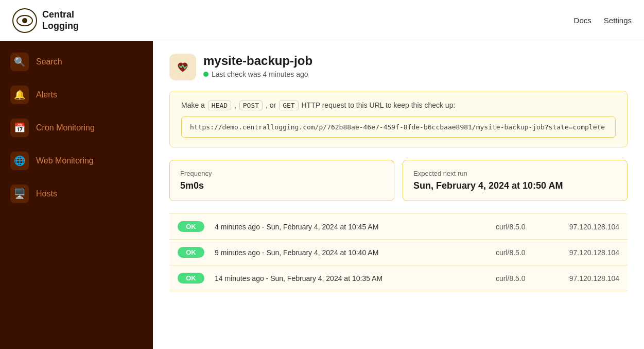  Describe the element at coordinates (398, 119) in the screenshot. I see `info-box: Make a HEAD , POST , or GET HTTP request…` at that location.